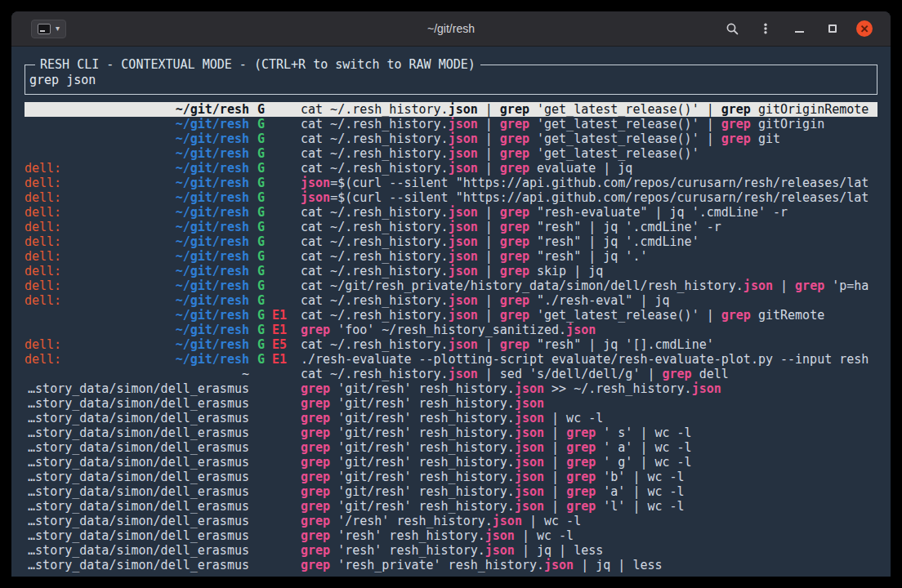 This screenshot has width=902, height=588. I want to click on history-row: ~cat ~/.resh_history.json | sed 's/dell/…, so click(451, 374).